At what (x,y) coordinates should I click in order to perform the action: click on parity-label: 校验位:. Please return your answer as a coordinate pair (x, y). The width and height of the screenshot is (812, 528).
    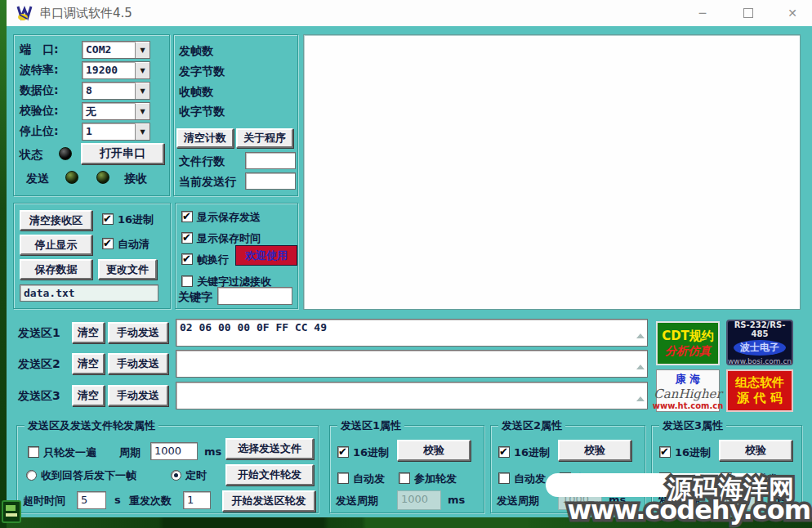
    Looking at the image, I should click on (39, 111).